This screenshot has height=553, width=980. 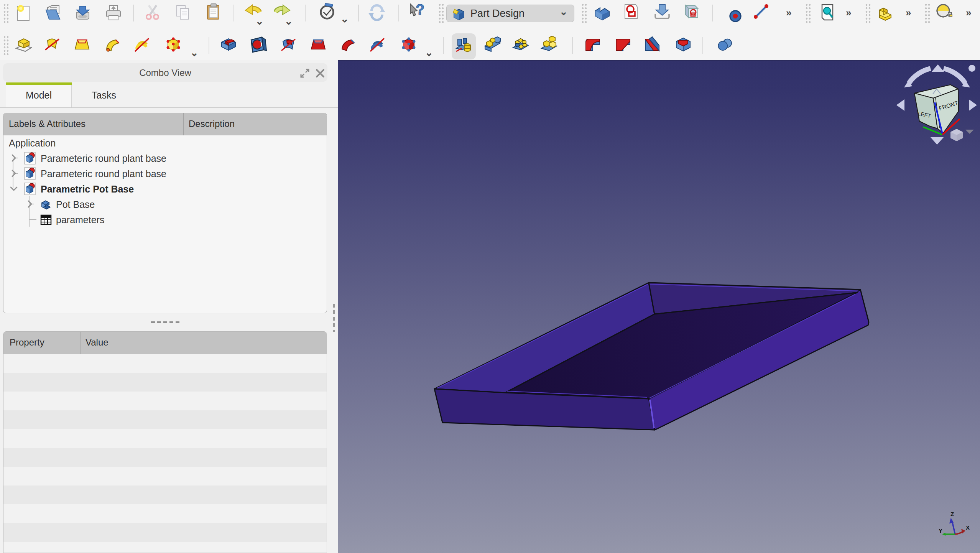 What do you see at coordinates (968, 528) in the screenshot?
I see `svg-text: X` at bounding box center [968, 528].